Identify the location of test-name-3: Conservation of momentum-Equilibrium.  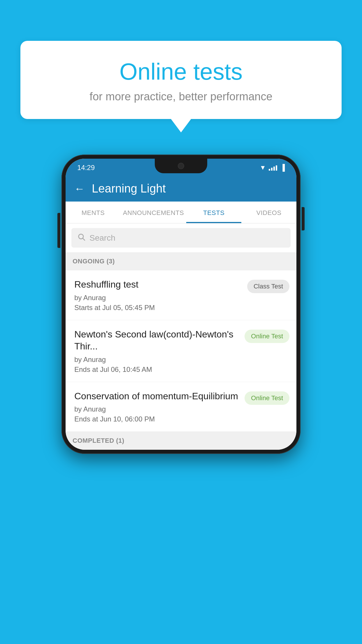
(157, 396).